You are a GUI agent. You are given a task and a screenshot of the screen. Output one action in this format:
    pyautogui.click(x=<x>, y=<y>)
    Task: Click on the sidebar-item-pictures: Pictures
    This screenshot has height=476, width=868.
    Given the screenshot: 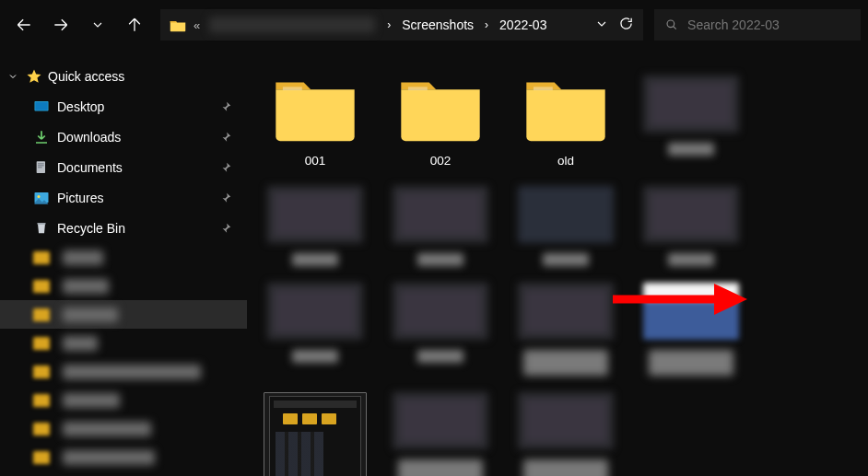 What is the action you would take?
    pyautogui.click(x=123, y=197)
    